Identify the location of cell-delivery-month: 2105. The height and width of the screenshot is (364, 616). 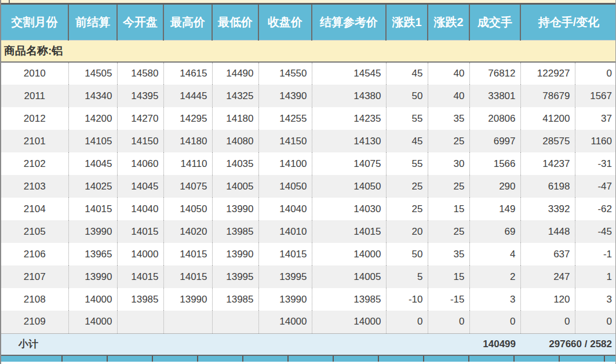
(35, 232).